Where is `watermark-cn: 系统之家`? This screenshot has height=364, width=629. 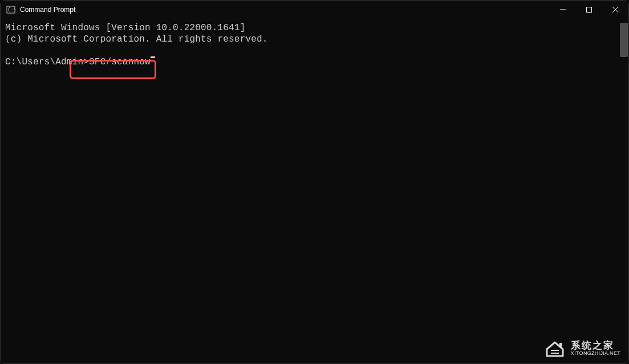 watermark-cn: 系统之家 is located at coordinates (595, 346).